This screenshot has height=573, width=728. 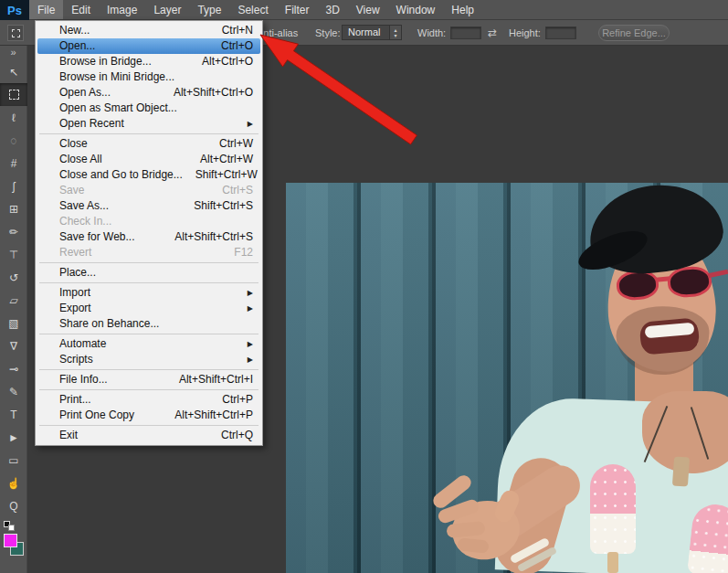 What do you see at coordinates (149, 175) in the screenshot?
I see `file-menu-item-close-and-go-to-bridge: Close and Go to Bridge...Shift+Ctrl+W` at bounding box center [149, 175].